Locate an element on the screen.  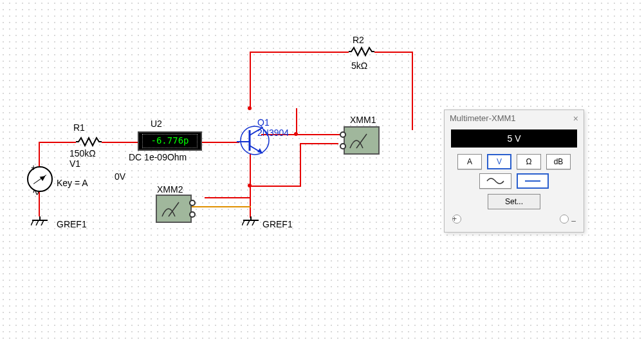
ground-right is located at coordinates (251, 222).